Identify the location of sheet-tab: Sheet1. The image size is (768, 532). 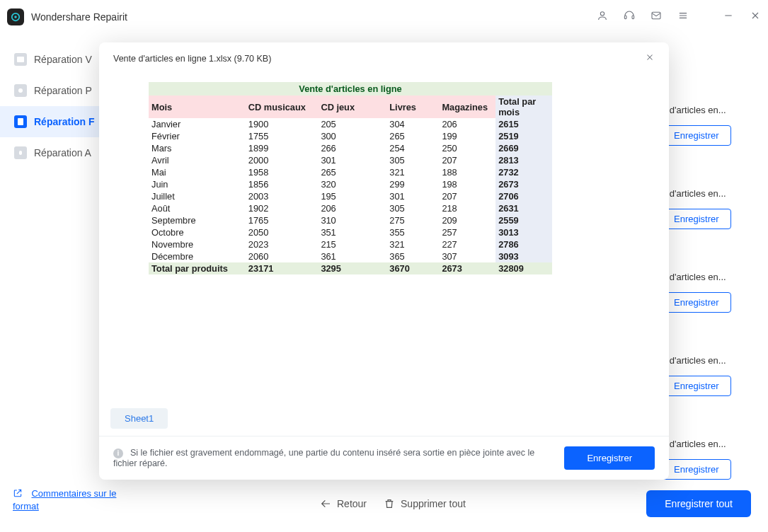
(139, 419).